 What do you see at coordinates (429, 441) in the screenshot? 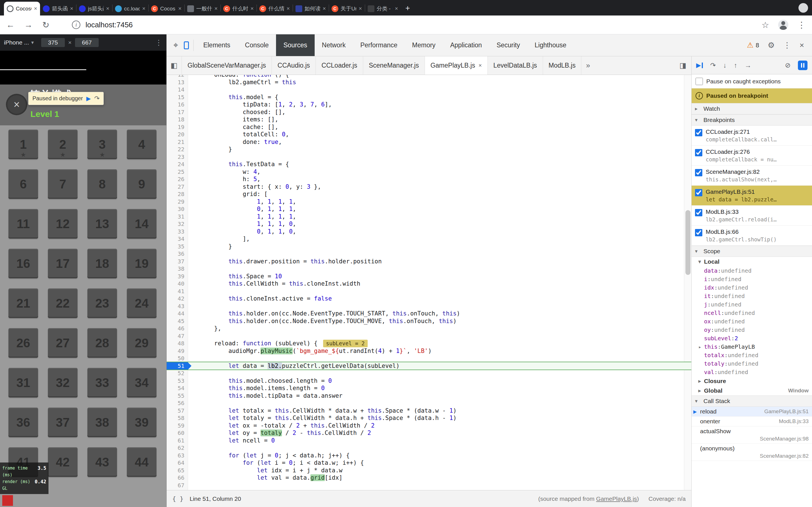
I see `code-line: 61 let ncell = 0` at bounding box center [429, 441].